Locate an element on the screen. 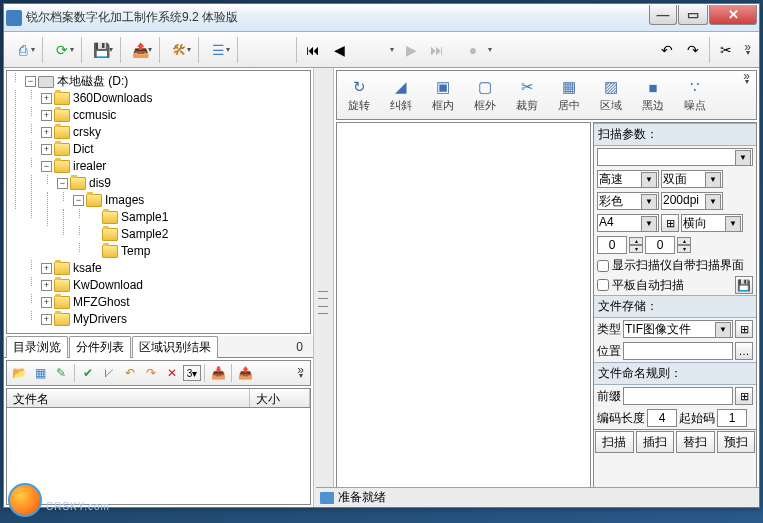 This screenshot has height=523, width=763. nav-next-button: ▶ is located at coordinates (411, 50).